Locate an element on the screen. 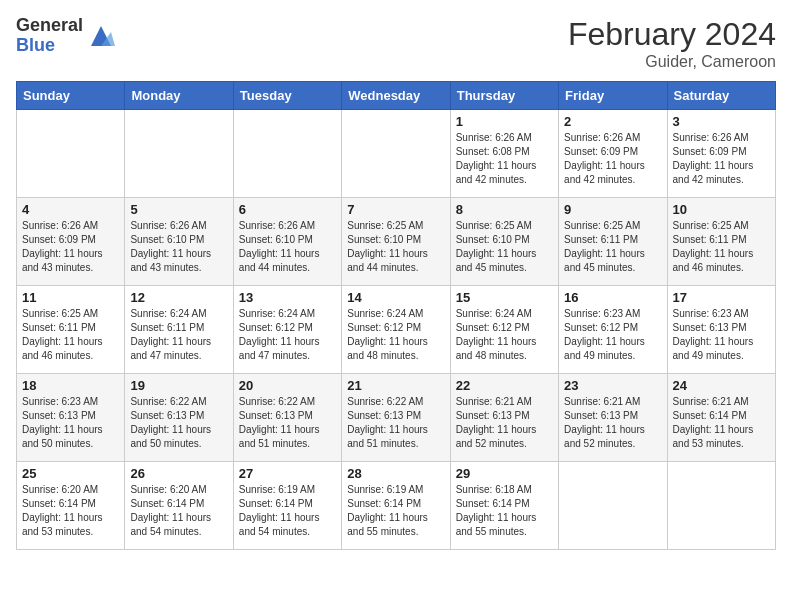 The width and height of the screenshot is (792, 612). column-header-saturday: Saturday is located at coordinates (721, 96).